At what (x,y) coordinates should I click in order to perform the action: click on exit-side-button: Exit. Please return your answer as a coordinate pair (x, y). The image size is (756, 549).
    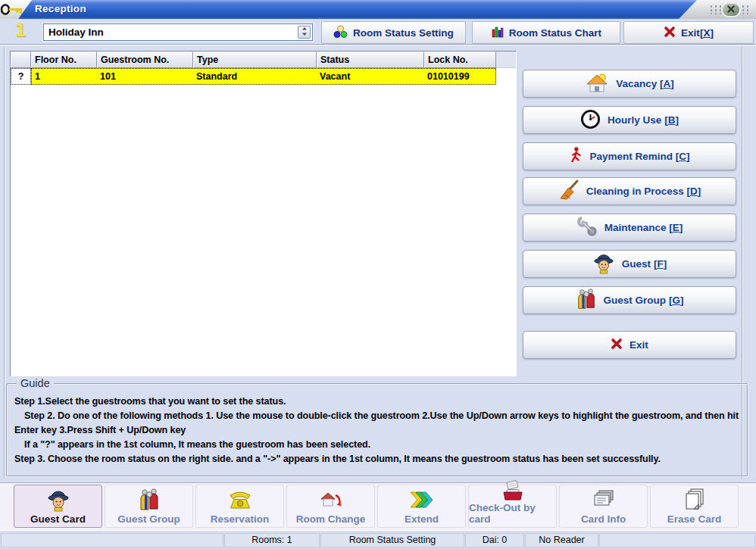
    Looking at the image, I should click on (629, 345).